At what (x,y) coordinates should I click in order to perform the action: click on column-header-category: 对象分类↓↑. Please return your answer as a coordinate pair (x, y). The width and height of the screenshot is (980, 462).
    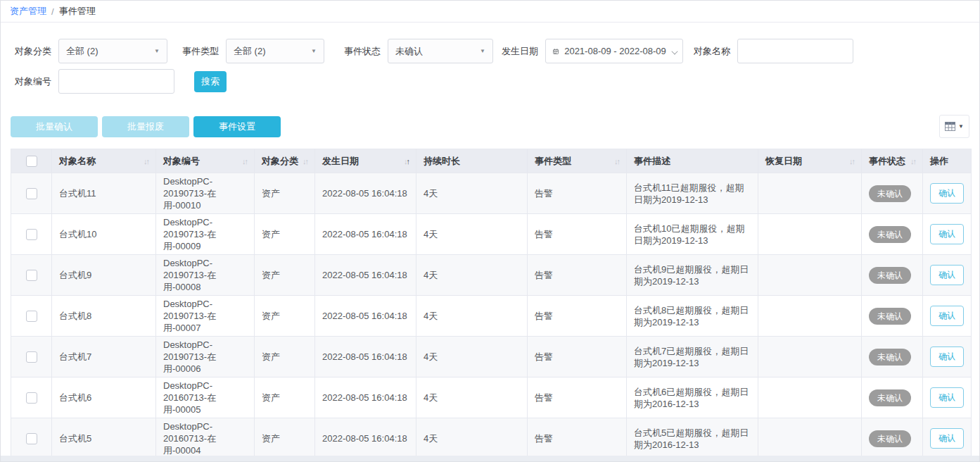
    Looking at the image, I should click on (285, 161).